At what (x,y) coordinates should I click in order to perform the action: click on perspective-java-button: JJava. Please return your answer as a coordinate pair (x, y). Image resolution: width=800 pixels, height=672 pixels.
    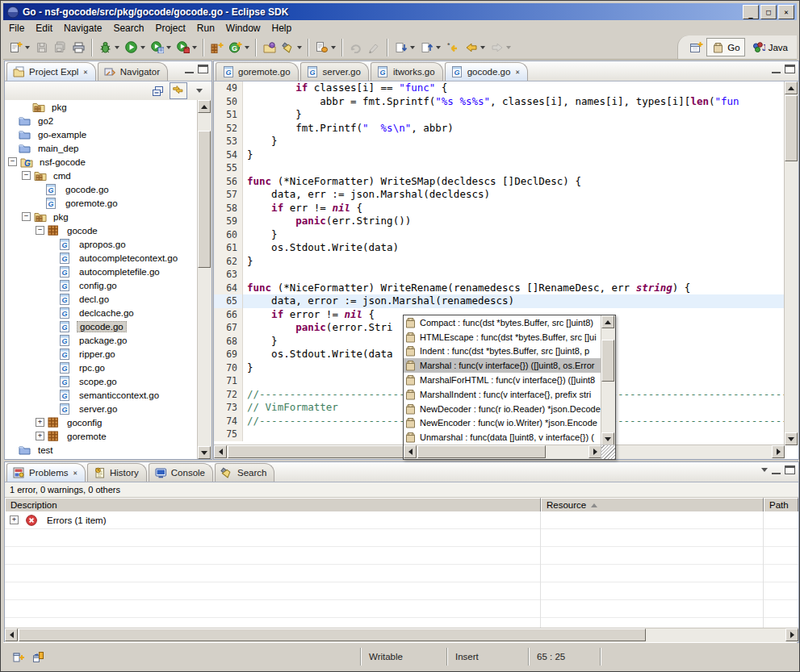
    Looking at the image, I should click on (770, 47).